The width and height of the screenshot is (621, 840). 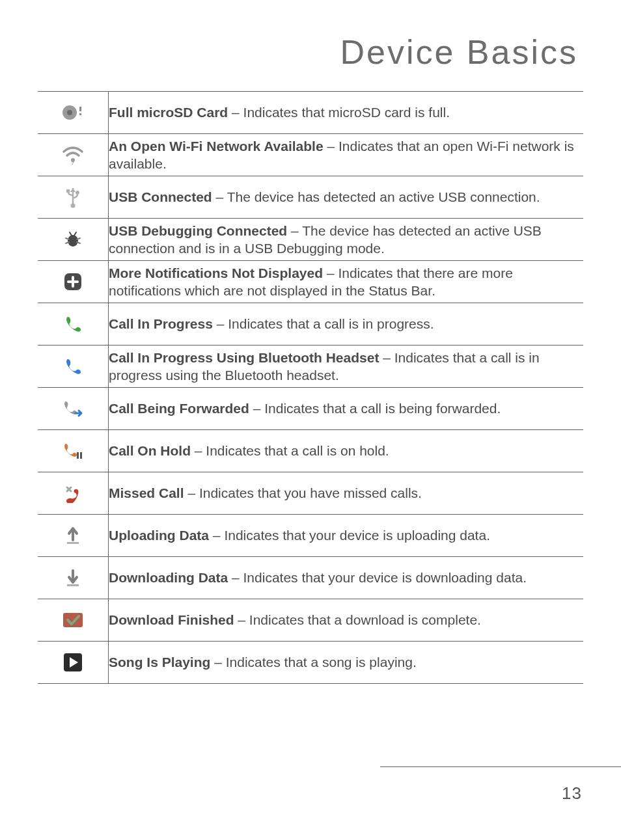 What do you see at coordinates (172, 619) in the screenshot?
I see `row-title: Download Finished` at bounding box center [172, 619].